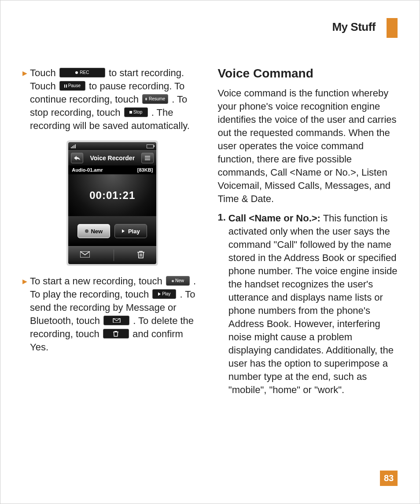 The width and height of the screenshot is (420, 504). I want to click on trash-icon, so click(141, 255).